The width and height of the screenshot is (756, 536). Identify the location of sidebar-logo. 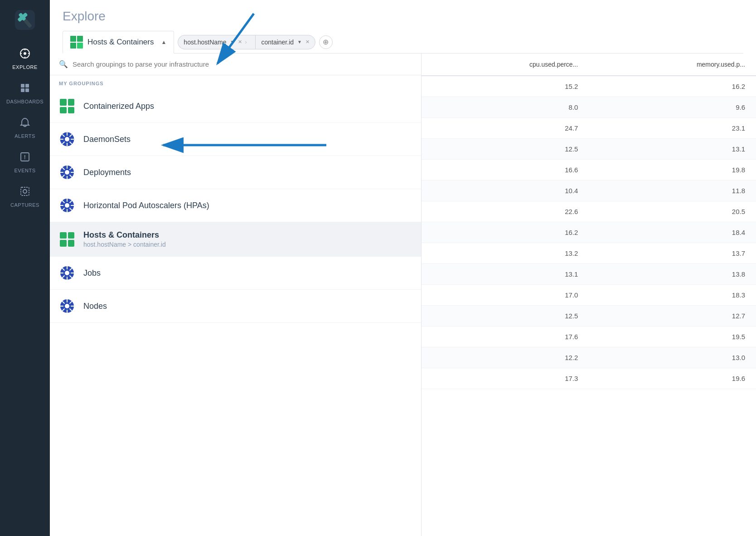
(25, 20).